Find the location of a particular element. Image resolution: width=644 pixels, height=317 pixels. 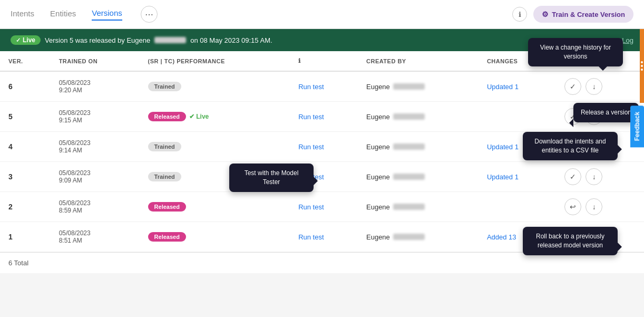

col-ver: VER. is located at coordinates (25, 61).